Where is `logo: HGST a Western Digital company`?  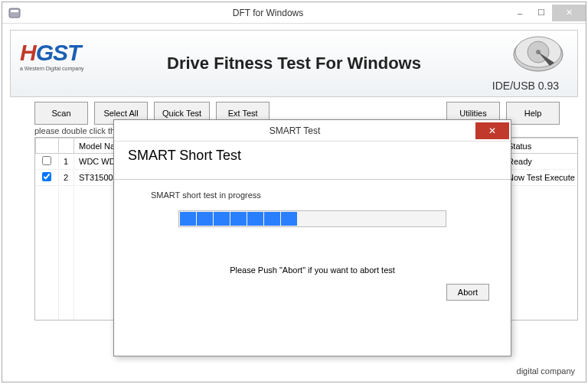
logo: HGST a Western Digital company is located at coordinates (52, 57).